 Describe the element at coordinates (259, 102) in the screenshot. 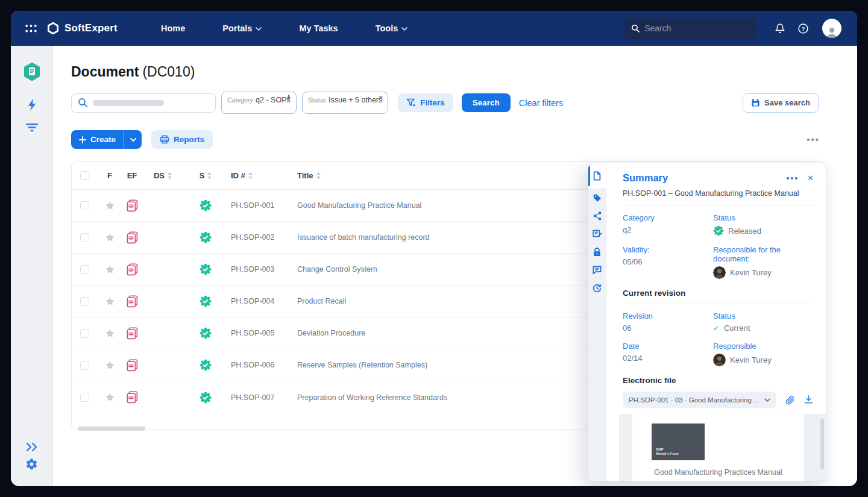

I see `category-filter-chip: Category q2 - SOPs` at that location.